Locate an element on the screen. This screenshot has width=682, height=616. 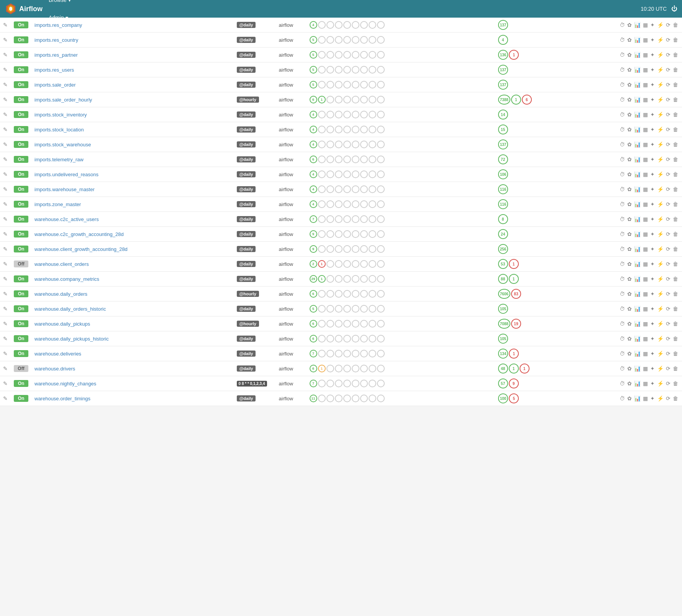
total-count-badge: 106 is located at coordinates (503, 174).